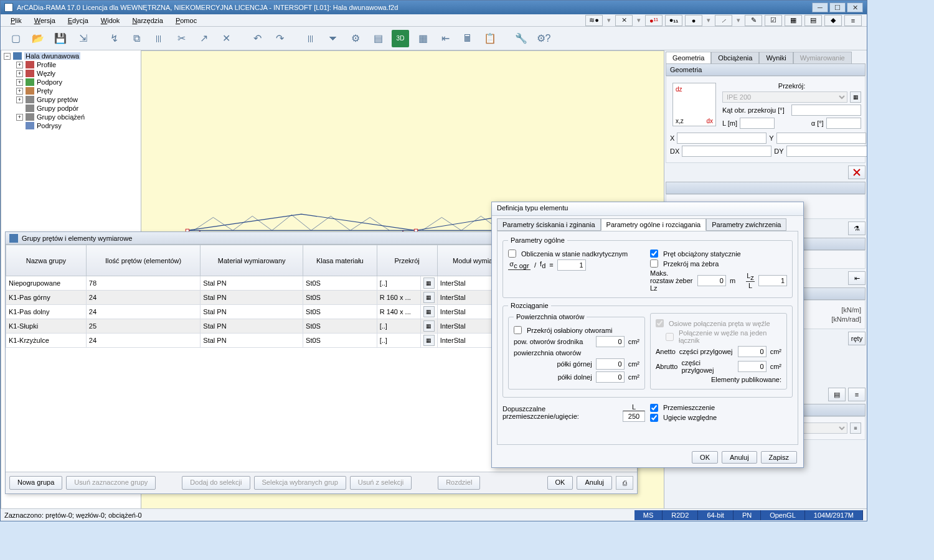 Image resolution: width=934 pixels, height=560 pixels. Describe the element at coordinates (38, 39) in the screenshot. I see `tool-open: 📂` at that location.